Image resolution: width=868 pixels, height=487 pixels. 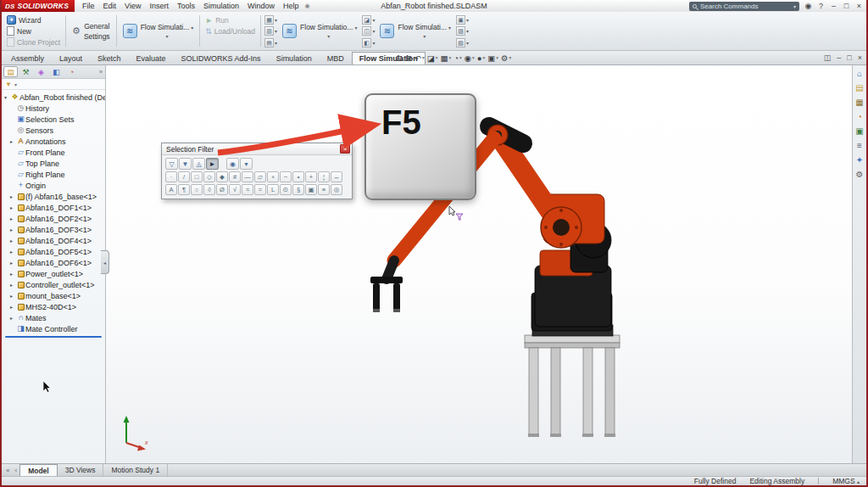 What do you see at coordinates (53, 119) in the screenshot?
I see `tree-item-selection-sets: ▣Selection Sets` at bounding box center [53, 119].